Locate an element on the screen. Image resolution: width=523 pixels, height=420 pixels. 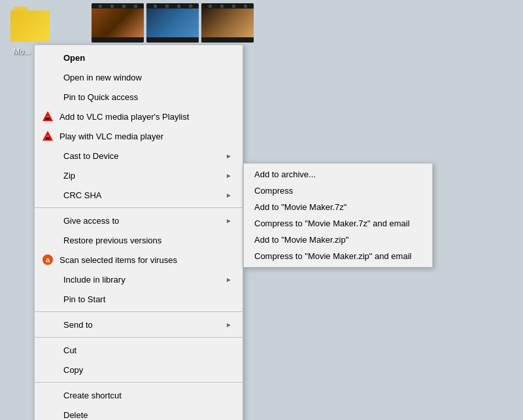
menu-item-crc-sha-label: CRC SHA is located at coordinates (142, 195).